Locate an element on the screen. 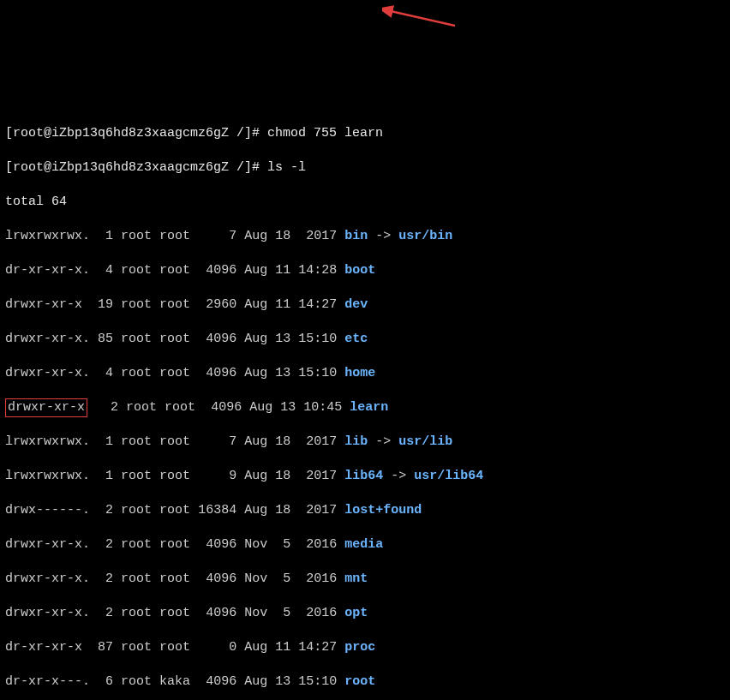 The height and width of the screenshot is (700, 730). list-item: lrwxrwxrwx. 1 root root 9 Aug 18 2017 li… is located at coordinates (365, 476).